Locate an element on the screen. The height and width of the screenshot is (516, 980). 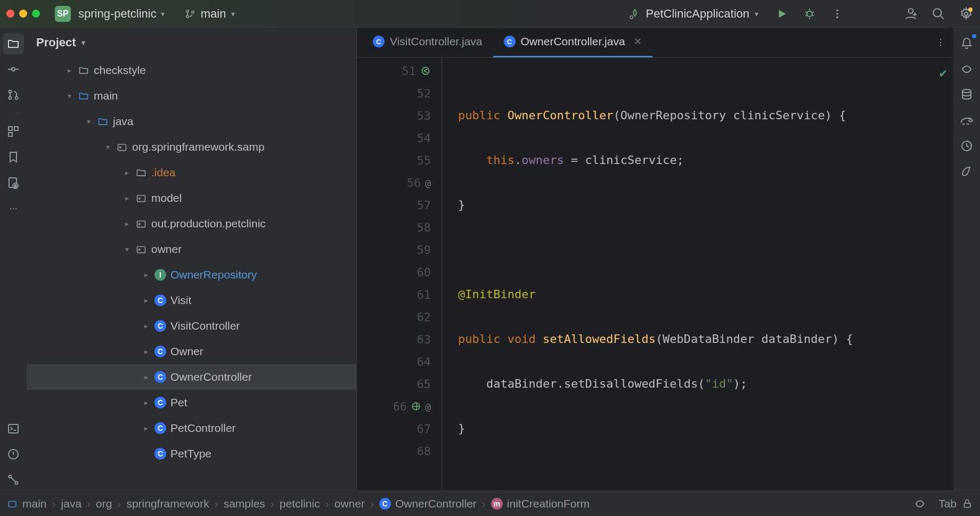
tree-row: ▸checkstyle is located at coordinates (192, 70).